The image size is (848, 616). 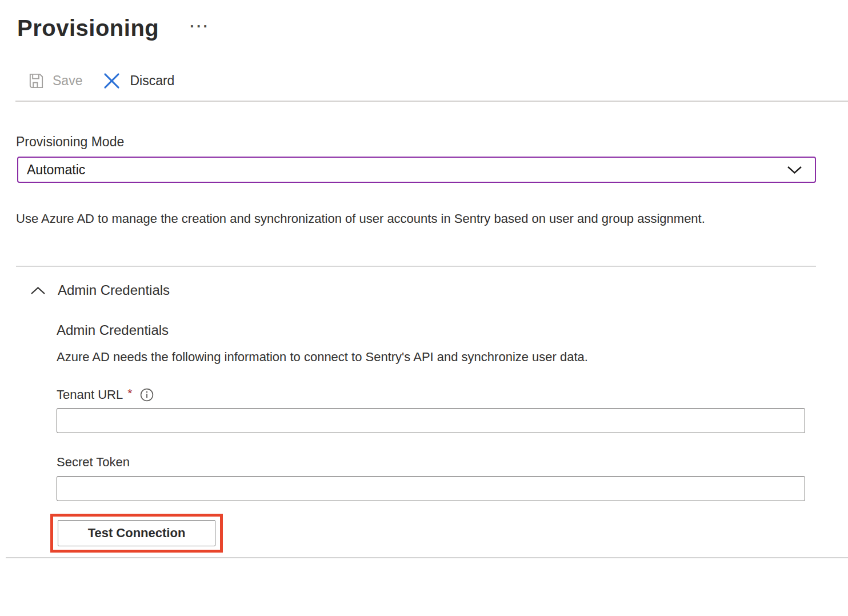 What do you see at coordinates (138, 81) in the screenshot?
I see `discard-button: Discard` at bounding box center [138, 81].